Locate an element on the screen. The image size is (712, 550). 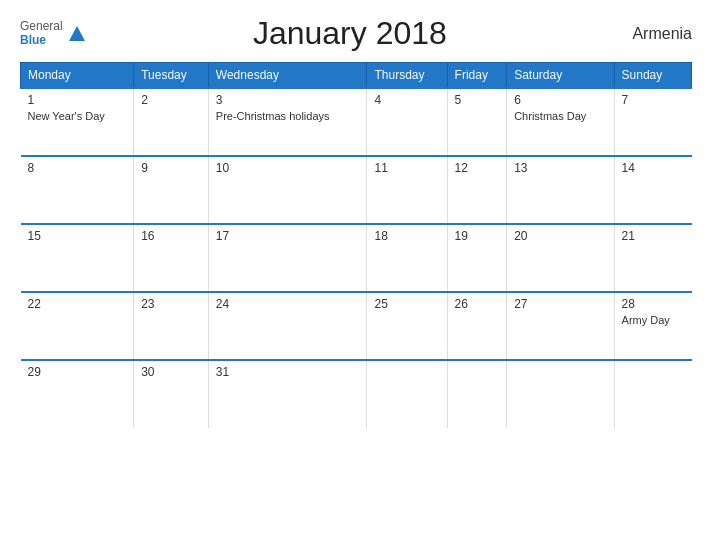
logo: General Blue is located at coordinates (54, 33).